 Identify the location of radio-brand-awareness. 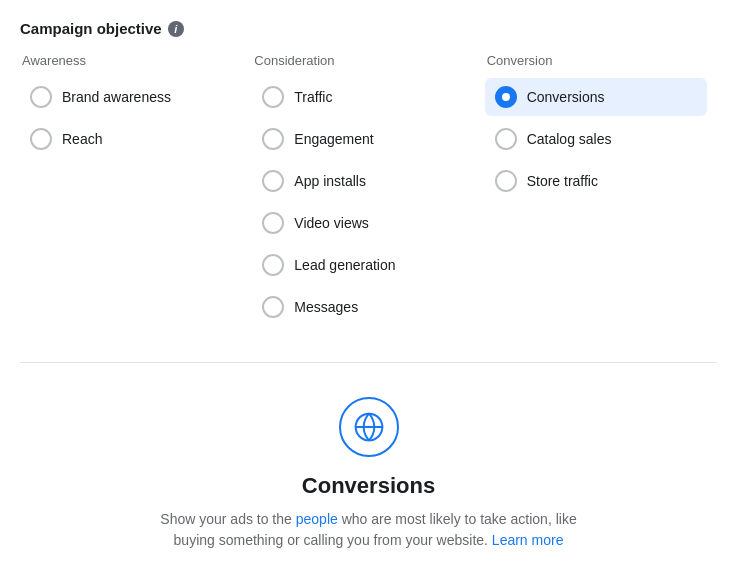
(41, 97).